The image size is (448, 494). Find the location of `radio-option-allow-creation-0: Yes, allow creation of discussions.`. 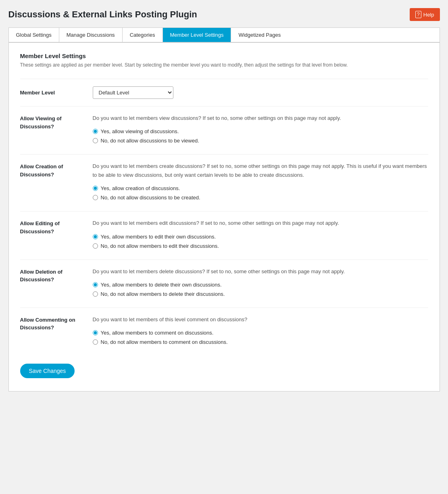

radio-option-allow-creation-0: Yes, allow creation of discussions. is located at coordinates (260, 188).